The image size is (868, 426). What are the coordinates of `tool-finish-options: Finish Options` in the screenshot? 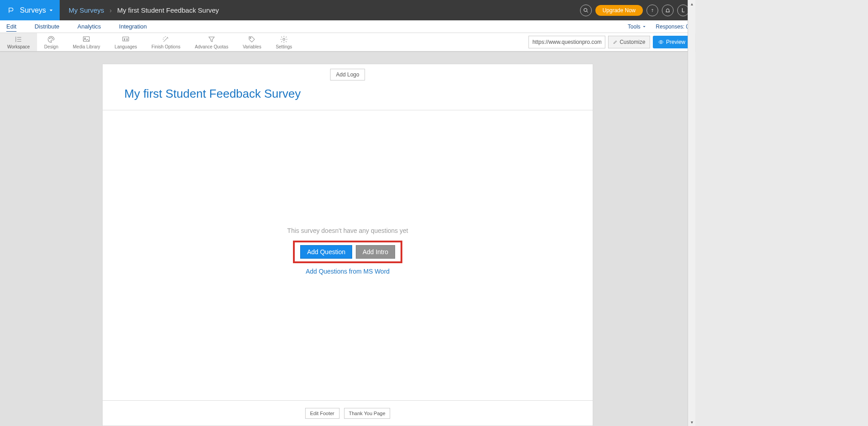 It's located at (166, 42).